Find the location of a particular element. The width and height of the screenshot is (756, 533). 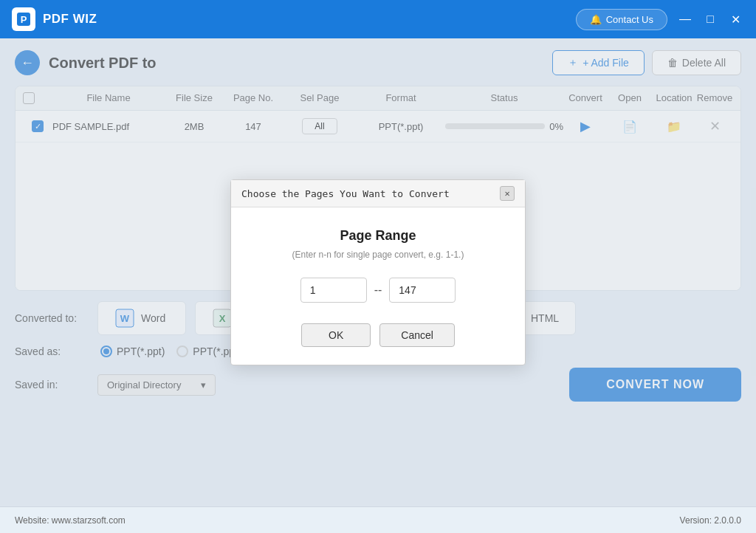

app-title: PDF WIZ is located at coordinates (69, 19).